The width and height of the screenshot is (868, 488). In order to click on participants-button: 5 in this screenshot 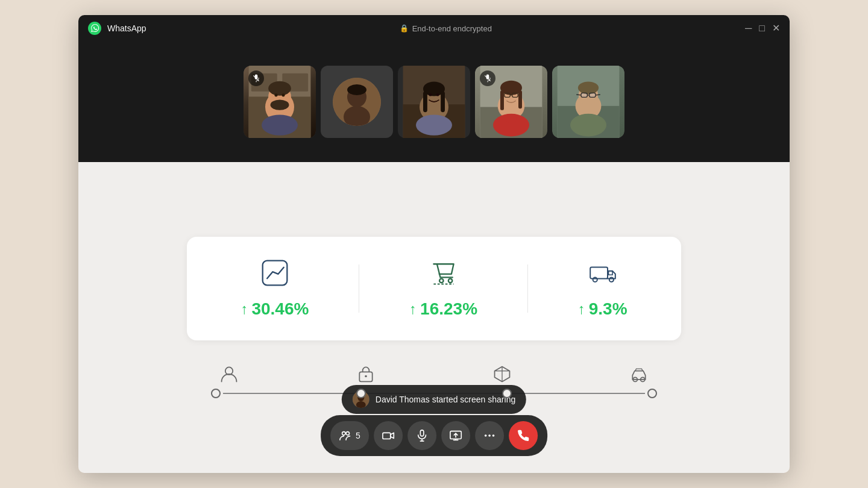, I will do `click(350, 436)`.